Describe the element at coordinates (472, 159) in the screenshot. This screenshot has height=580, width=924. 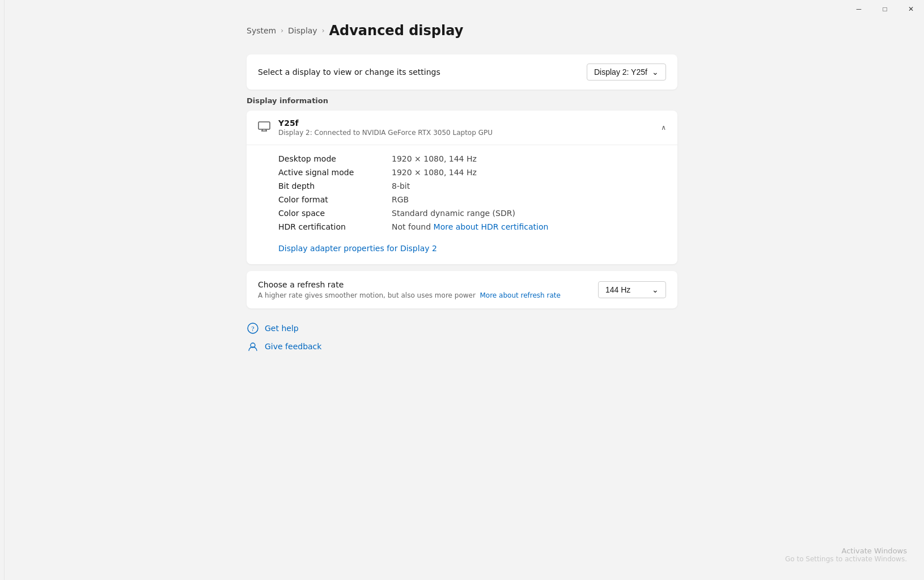
I see `table-row: Desktop mode 1920 × 1080, 144 Hz` at that location.